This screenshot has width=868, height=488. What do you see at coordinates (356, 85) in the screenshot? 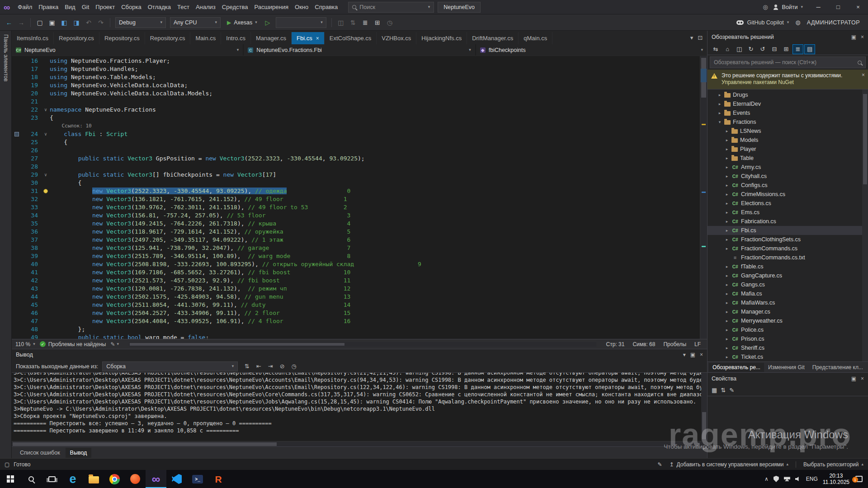
I see `code-line-19: 19using NeptuneEvo.VehicleData.LocalData…` at bounding box center [356, 85].